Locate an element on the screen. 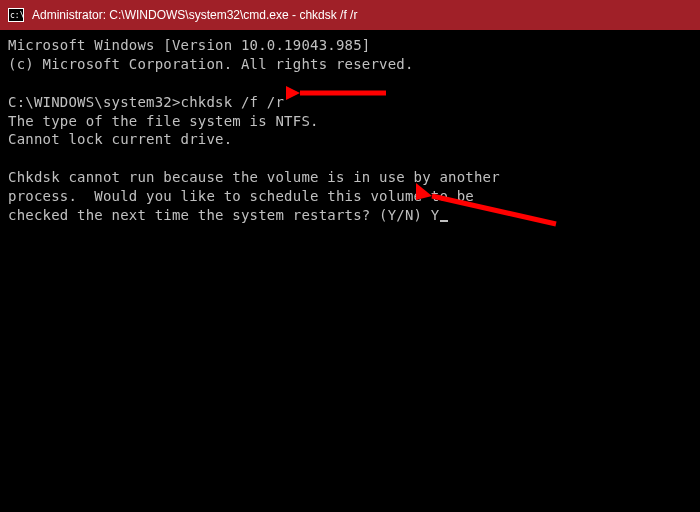 This screenshot has width=700, height=512. copyright-line: (c) Microsoft Corporation. All rights re… is located at coordinates (350, 64).